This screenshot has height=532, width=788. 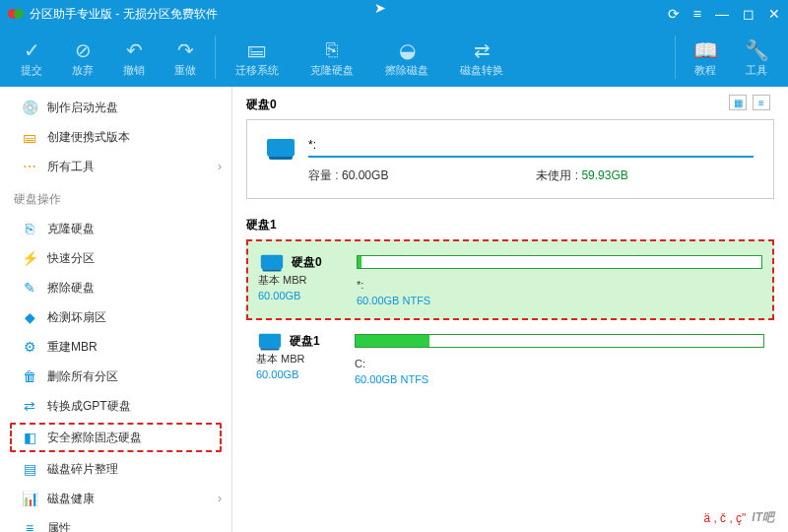 I want to click on sidebar-item-label: 创建便携式版本, so click(x=89, y=138).